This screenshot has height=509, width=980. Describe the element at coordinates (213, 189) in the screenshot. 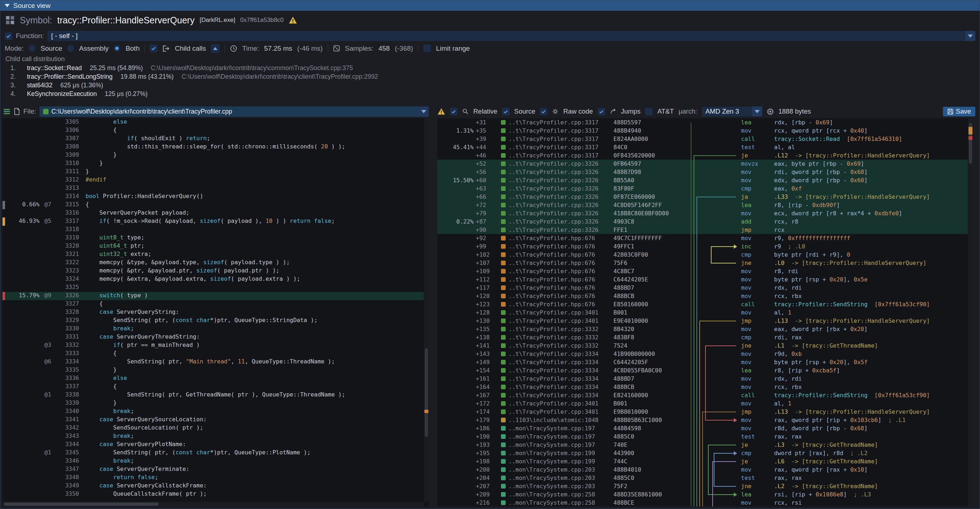

I see `source-line: 3313` at that location.